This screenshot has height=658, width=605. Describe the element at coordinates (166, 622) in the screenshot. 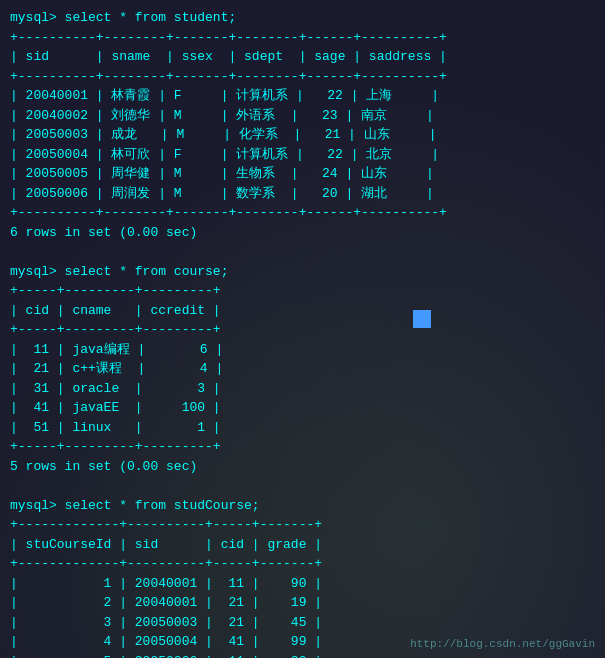

I see `q3-row-2: | 3 | 20050003 | 21 | 45 |` at that location.